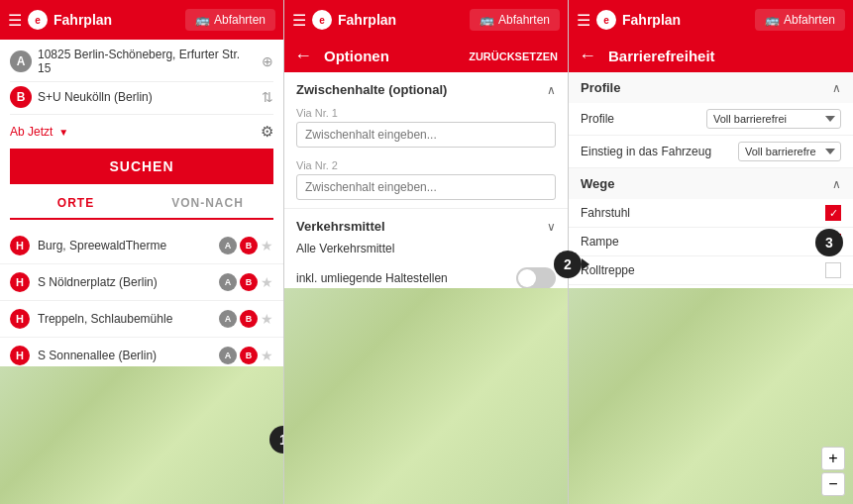 The height and width of the screenshot is (504, 853). I want to click on wege-section-header: Wege ∧, so click(711, 184).